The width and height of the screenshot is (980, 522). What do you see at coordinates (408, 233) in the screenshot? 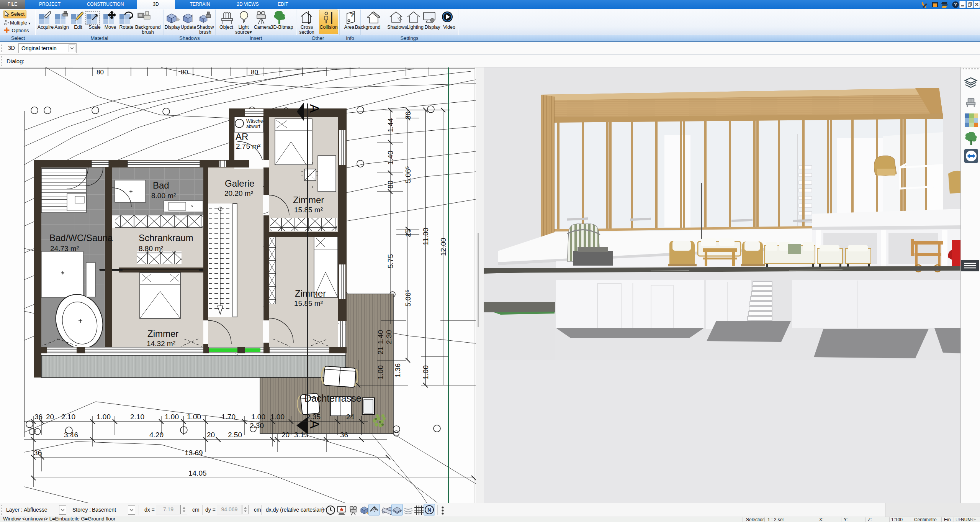
I see `svg-text: 15` at bounding box center [408, 233].